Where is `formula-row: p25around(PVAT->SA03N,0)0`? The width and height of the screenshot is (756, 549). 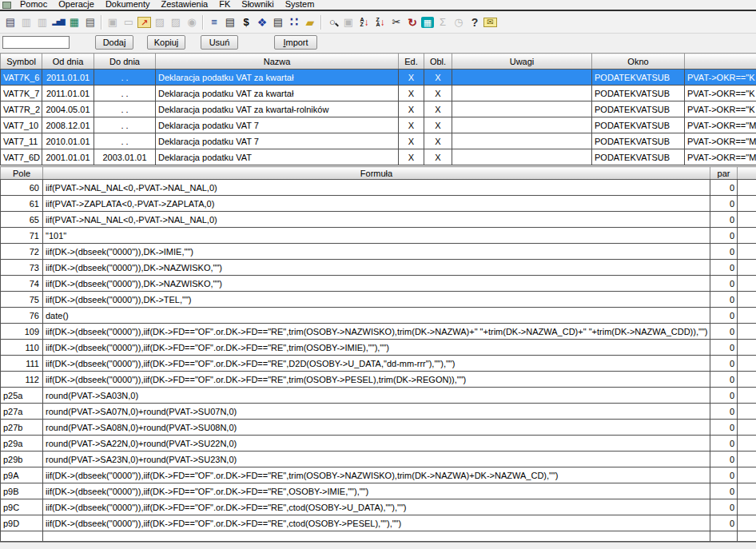
formula-row: p25around(PVAT->SA03N,0)0 is located at coordinates (379, 396).